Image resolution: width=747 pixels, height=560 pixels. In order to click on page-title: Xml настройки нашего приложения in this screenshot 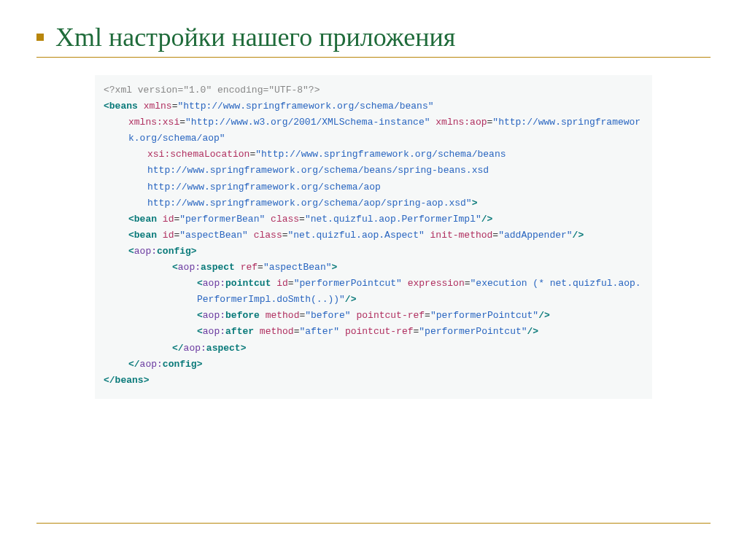, I will do `click(255, 37)`.